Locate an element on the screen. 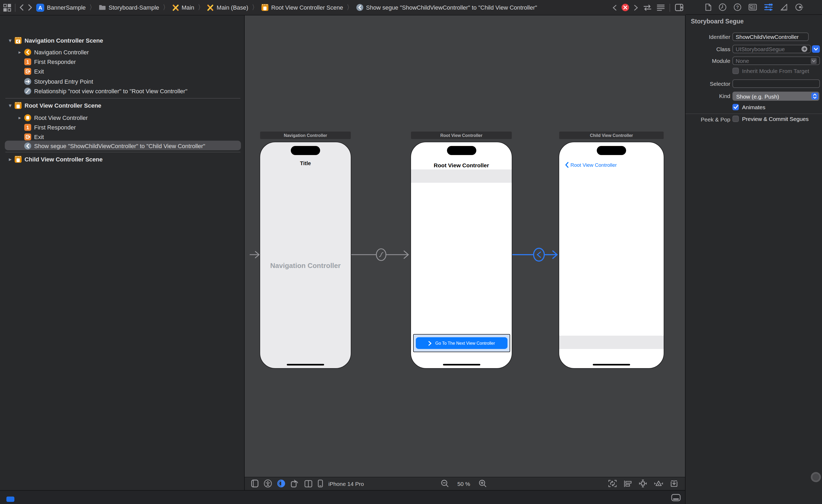 This screenshot has height=504, width=822. align-icon is located at coordinates (628, 483).